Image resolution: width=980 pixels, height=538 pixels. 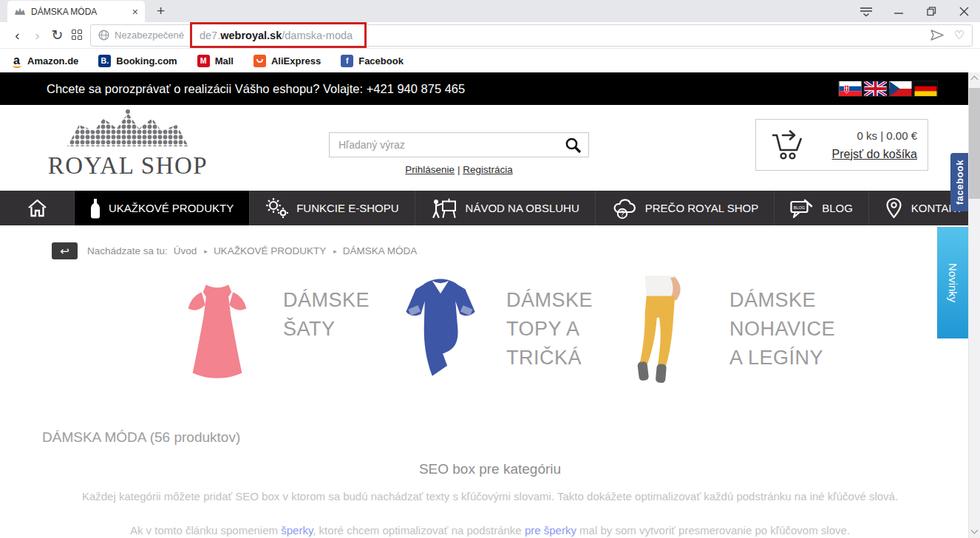 I want to click on nav-label: PREČO ROYAL SHOP, so click(x=702, y=208).